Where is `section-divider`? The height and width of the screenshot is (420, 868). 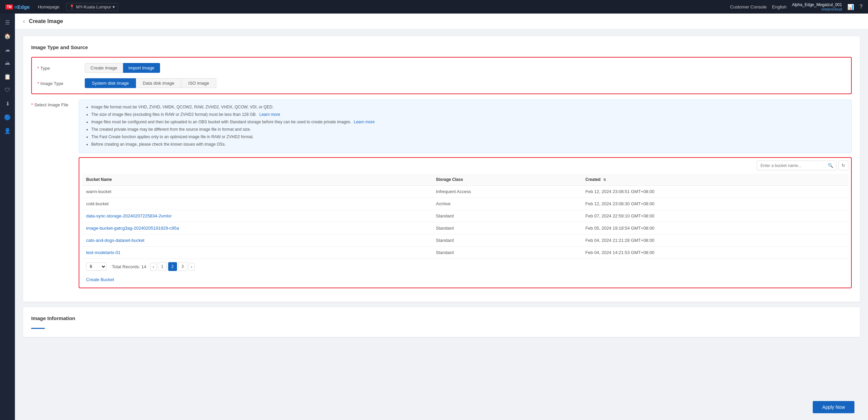
section-divider is located at coordinates (38, 329).